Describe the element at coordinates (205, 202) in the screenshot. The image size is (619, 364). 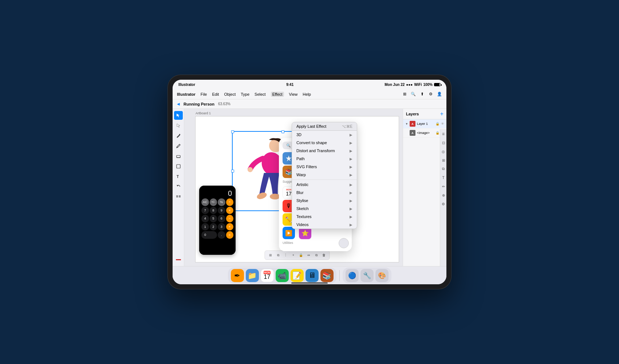
I see `calc-ac: AC` at that location.